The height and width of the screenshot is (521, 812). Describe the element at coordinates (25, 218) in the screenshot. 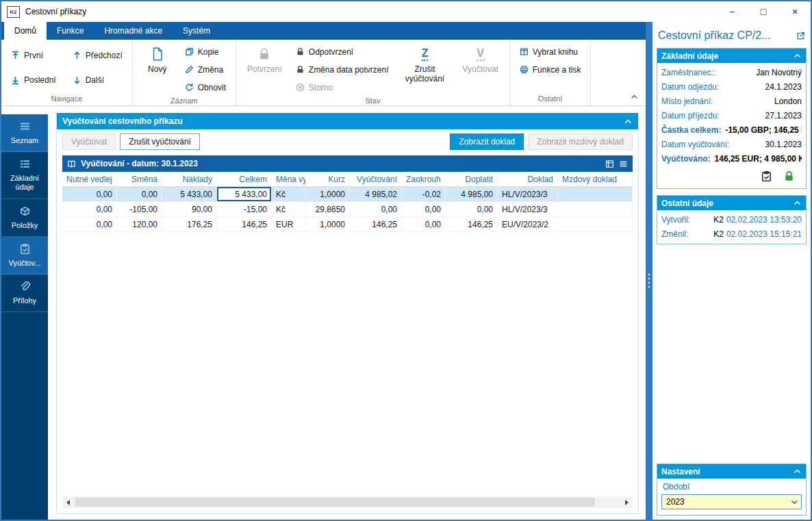

I see `sidebar-item-polozky: Položky` at that location.